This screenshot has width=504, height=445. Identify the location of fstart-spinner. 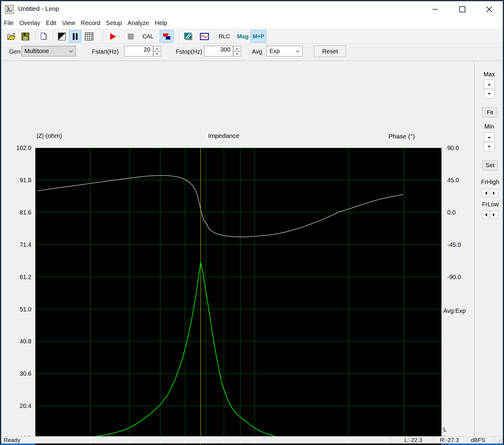
(157, 51).